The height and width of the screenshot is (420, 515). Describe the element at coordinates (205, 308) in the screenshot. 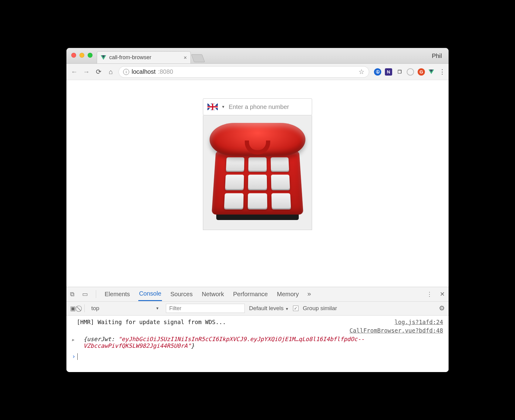

I see `console-filter-input` at that location.